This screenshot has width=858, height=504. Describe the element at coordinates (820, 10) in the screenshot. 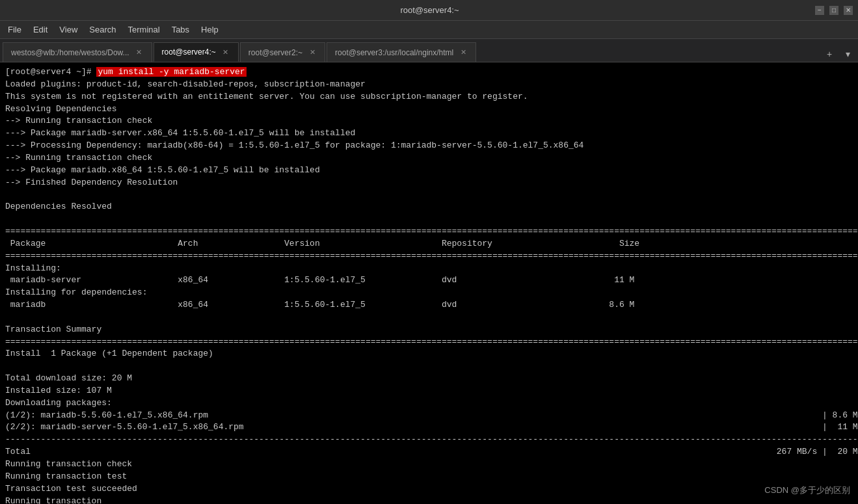

I see `minimize-button: −` at that location.